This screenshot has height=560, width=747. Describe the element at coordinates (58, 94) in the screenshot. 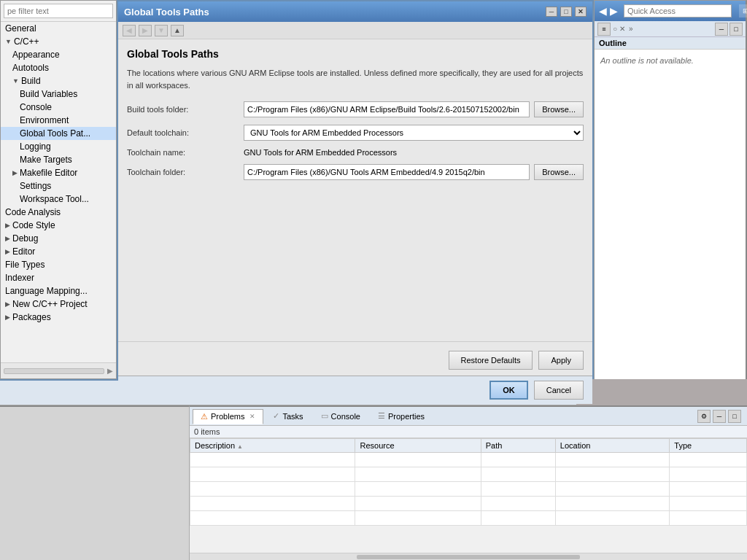

I see `sidebar-item-build-variables: Build Variables` at that location.